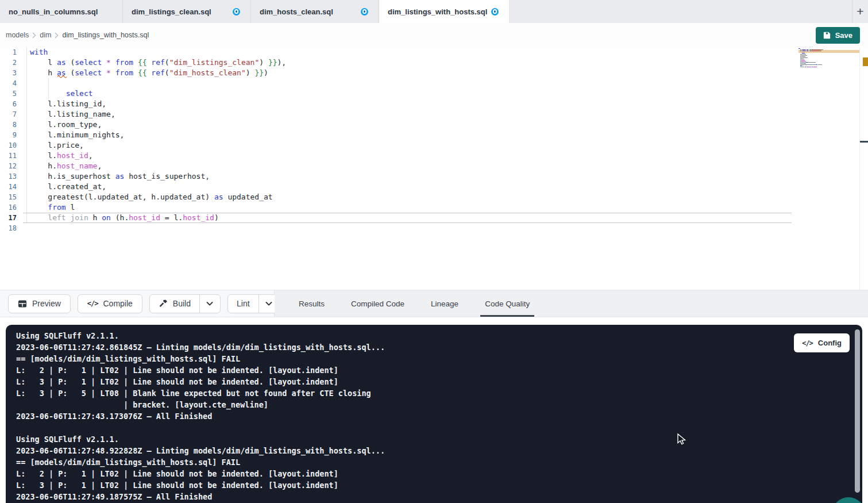 Image resolution: width=868 pixels, height=503 pixels. What do you see at coordinates (11, 228) in the screenshot?
I see `line-number: 18` at bounding box center [11, 228].